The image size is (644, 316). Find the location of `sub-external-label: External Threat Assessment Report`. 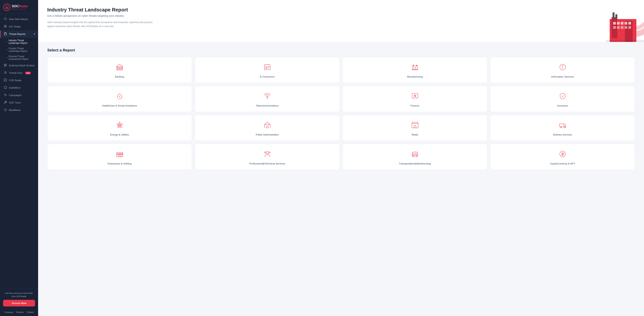

sub-external-label: External Threat Assessment Report is located at coordinates (22, 58).